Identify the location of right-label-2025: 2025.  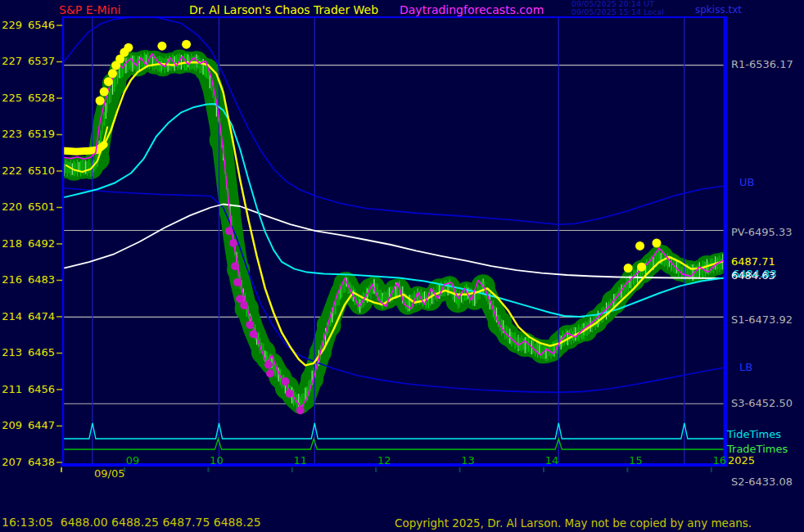
(742, 460).